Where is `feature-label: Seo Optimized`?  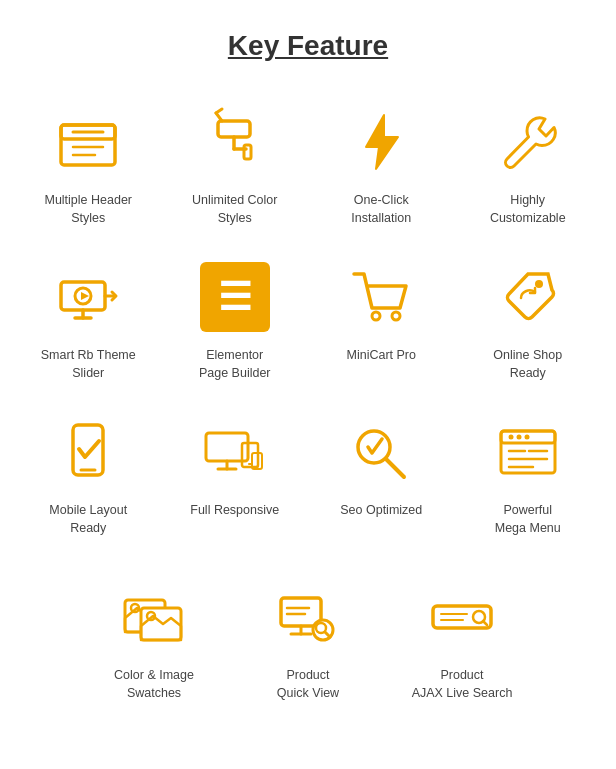 feature-label: Seo Optimized is located at coordinates (381, 511).